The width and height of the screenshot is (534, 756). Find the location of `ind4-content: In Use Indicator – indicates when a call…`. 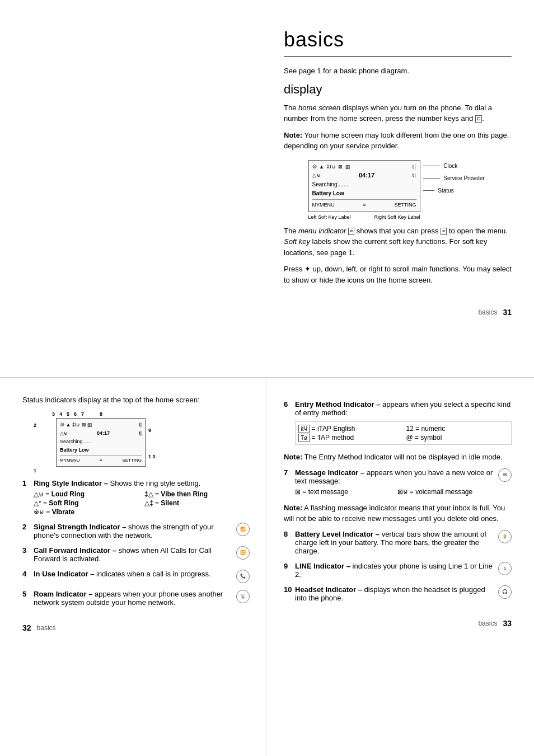

ind4-content: In Use Indicator – indicates when a call… is located at coordinates (142, 576).